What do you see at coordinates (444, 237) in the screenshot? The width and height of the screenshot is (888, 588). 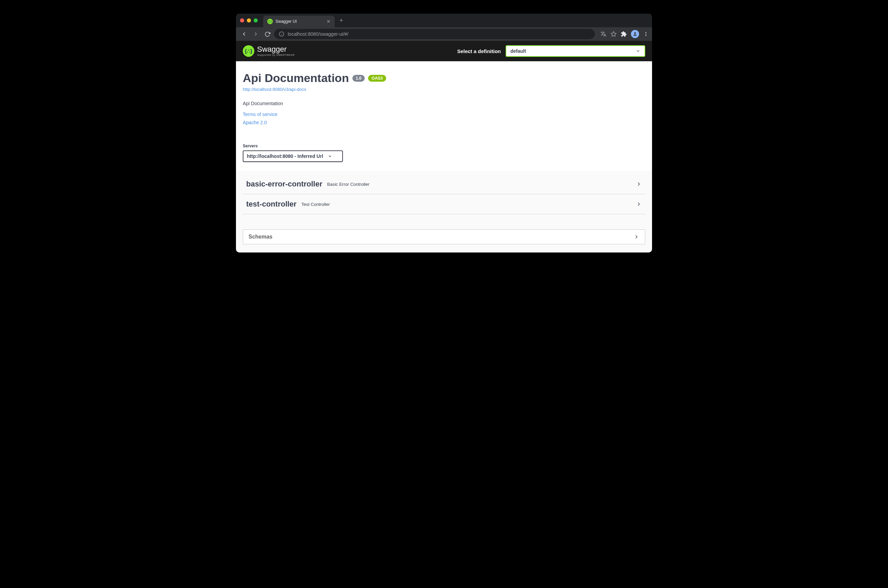 I see `schemas-toggle: Schemas` at bounding box center [444, 237].